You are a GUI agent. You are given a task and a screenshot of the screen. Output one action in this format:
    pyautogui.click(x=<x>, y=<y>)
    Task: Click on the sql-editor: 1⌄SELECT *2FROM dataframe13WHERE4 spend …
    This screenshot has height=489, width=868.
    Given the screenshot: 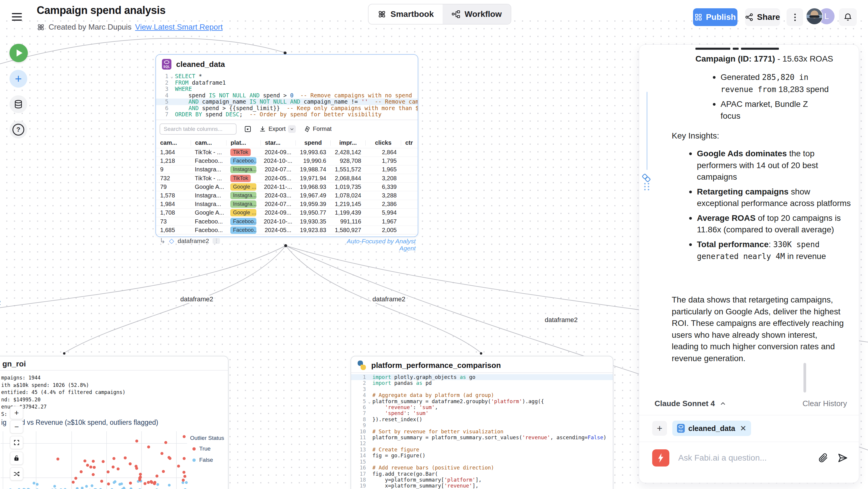 What is the action you would take?
    pyautogui.click(x=287, y=95)
    